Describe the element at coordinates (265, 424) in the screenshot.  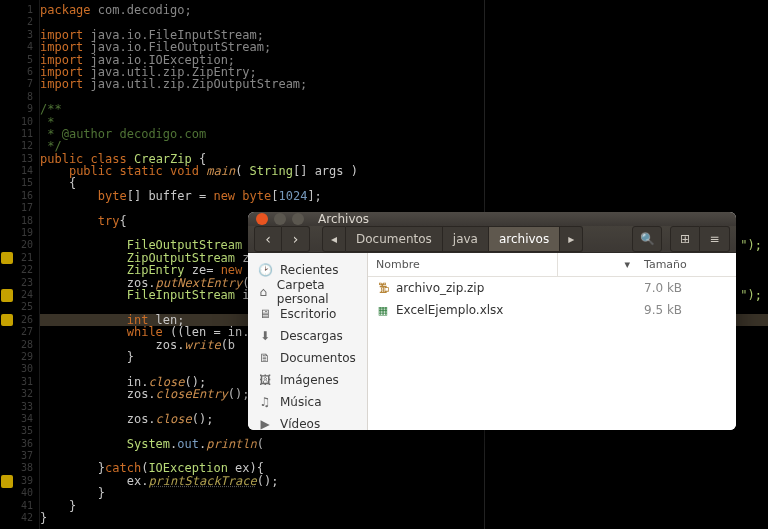
I see `sidebar-icon: ▶` at that location.